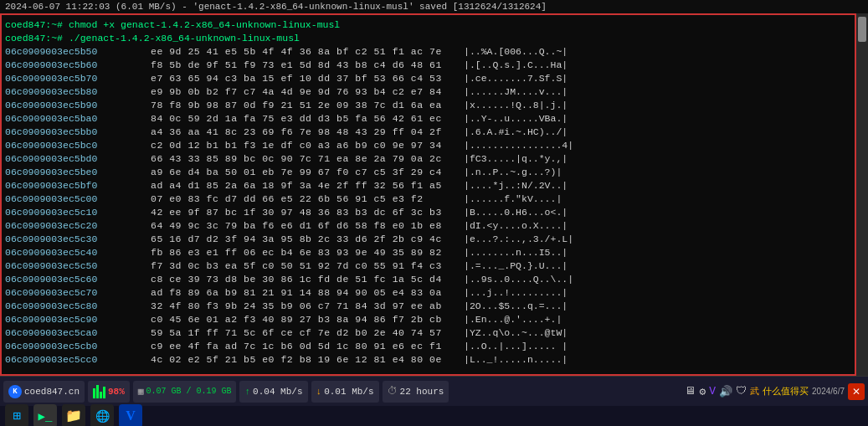 This screenshot has height=426, width=868. Describe the element at coordinates (429, 52) in the screenshot. I see `terminal-line: 06c0909003ec5b50ee 9d 25 41 e5 5b 4f 4f …` at that location.